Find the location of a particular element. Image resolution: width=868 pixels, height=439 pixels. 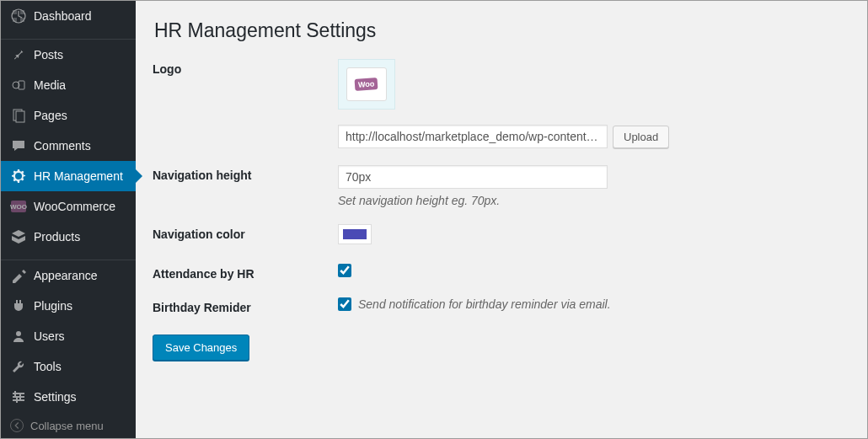

sidebar-label: Settings is located at coordinates (56, 397).